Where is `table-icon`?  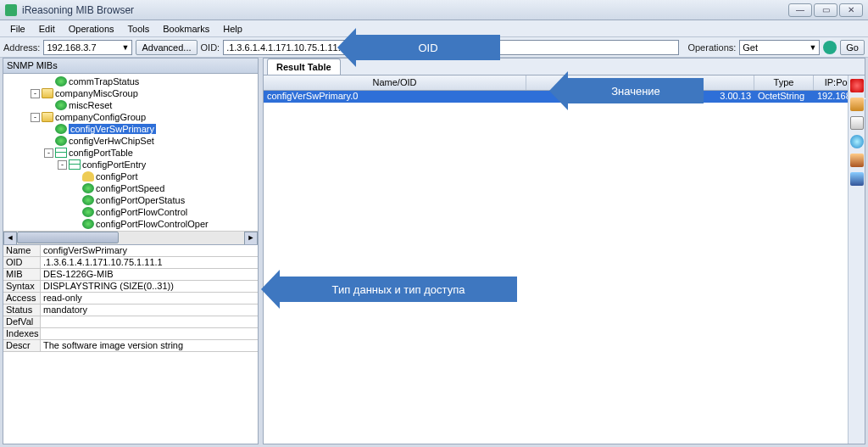
table-icon is located at coordinates (857, 104).